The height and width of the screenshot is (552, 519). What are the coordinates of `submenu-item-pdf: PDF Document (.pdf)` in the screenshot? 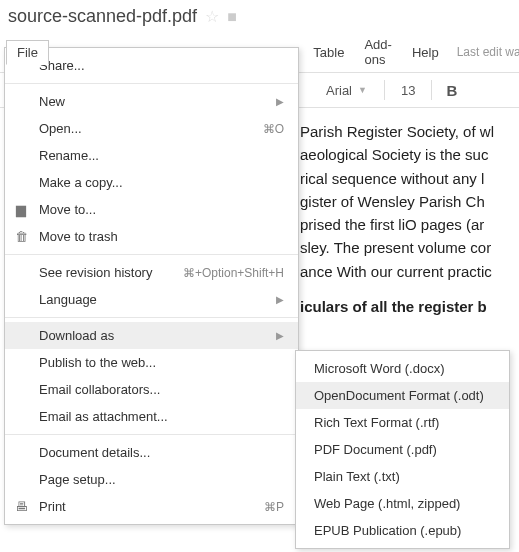 It's located at (402, 450).